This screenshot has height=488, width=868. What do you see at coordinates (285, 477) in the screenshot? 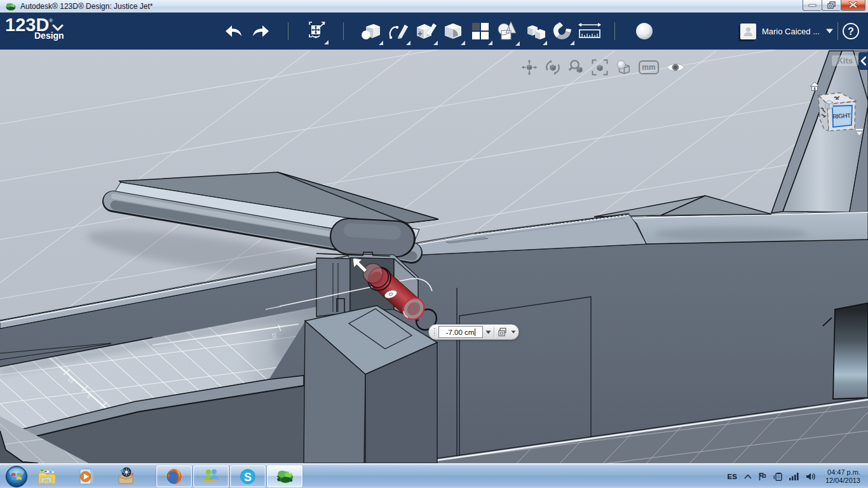
I see `123d-app-icon` at bounding box center [285, 477].